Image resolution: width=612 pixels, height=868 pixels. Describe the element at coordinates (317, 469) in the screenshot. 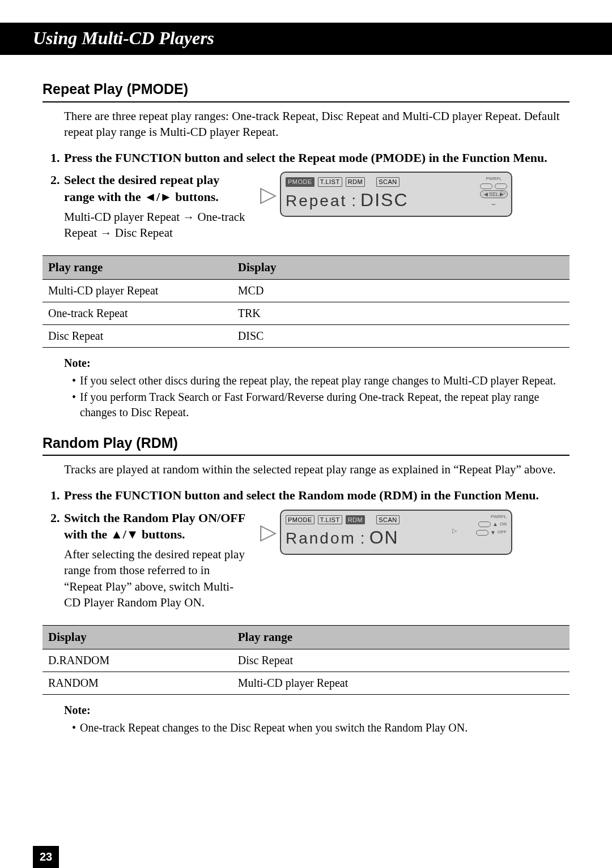

I see `section2-intro: Tracks are played at random within the s…` at that location.